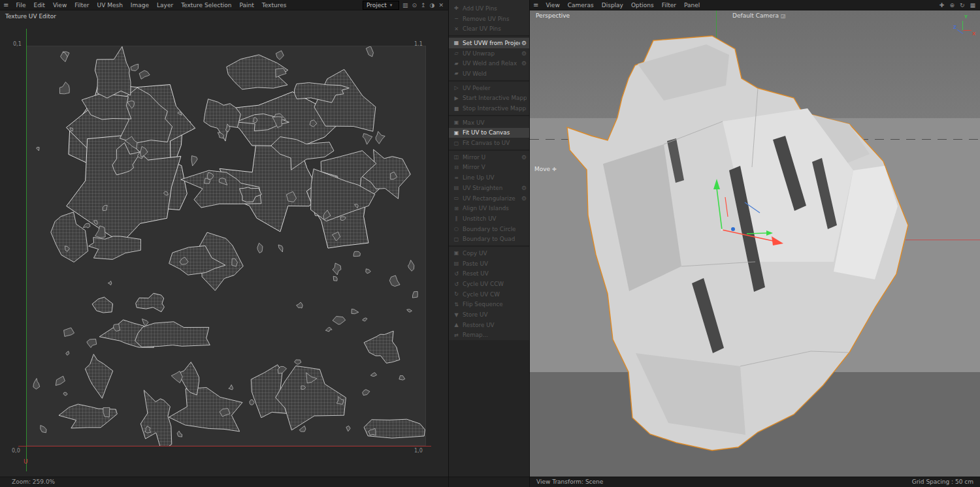 Image resolution: width=980 pixels, height=487 pixels. What do you see at coordinates (489, 294) in the screenshot?
I see `command-cycle-uv-cw: ↻Cycle UV CW` at bounding box center [489, 294].